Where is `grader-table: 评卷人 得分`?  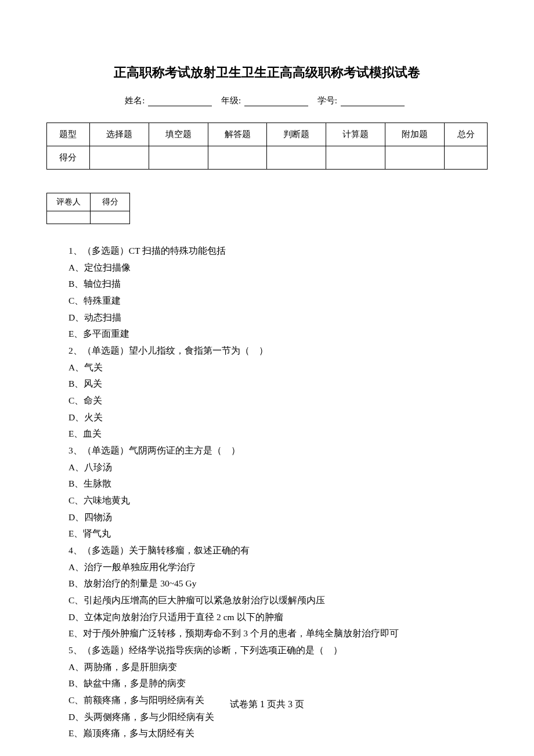 grader-table: 评卷人 得分 is located at coordinates (88, 208).